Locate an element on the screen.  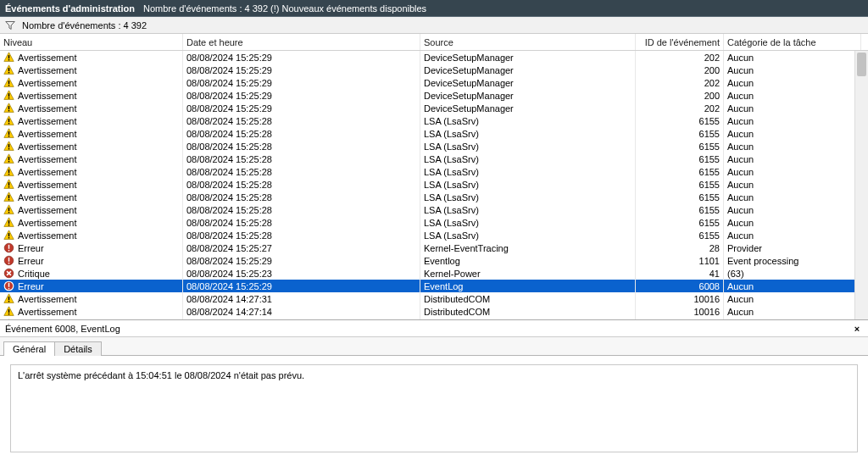
critical-icon is located at coordinates (8, 273).